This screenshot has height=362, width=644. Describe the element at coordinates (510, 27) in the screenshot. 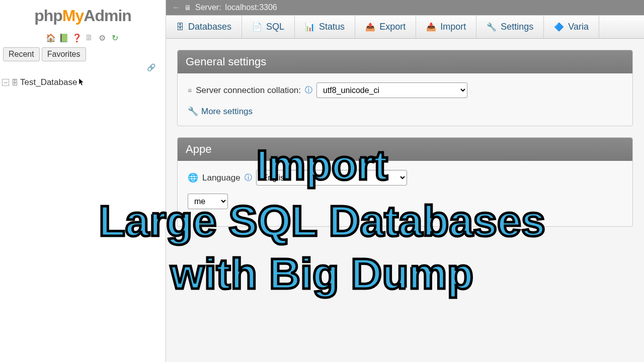

I see `tab-settings: 🔧Settings` at that location.